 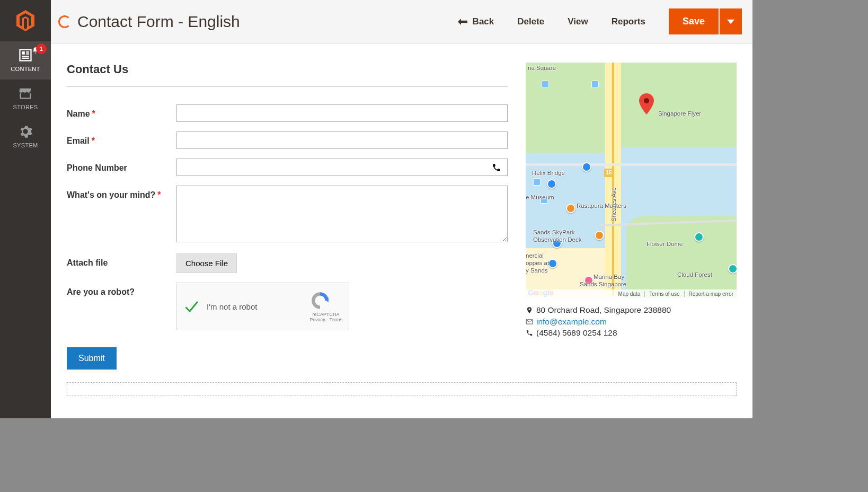 I want to click on admin-rail: CONTENT 1 STORES SYSTEM, so click(x=25, y=209).